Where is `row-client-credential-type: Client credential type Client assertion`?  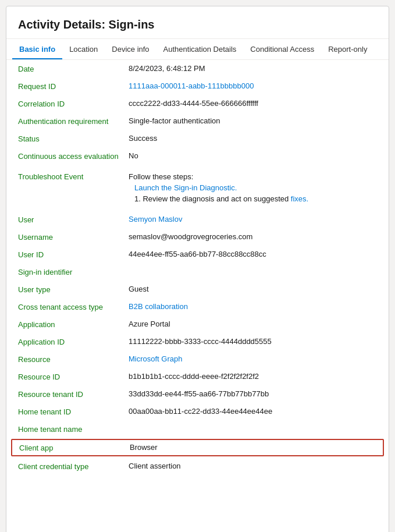
row-client-credential-type: Client credential type Client assertion is located at coordinates (198, 466).